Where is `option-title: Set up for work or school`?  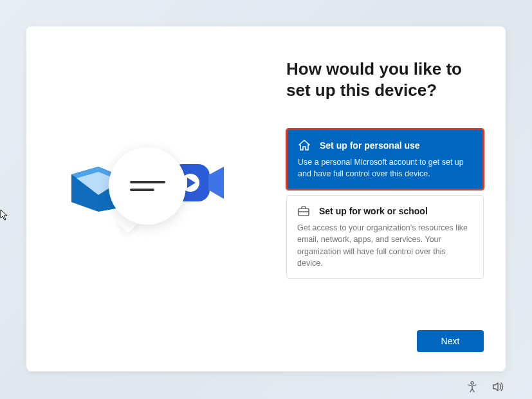 option-title: Set up for work or school is located at coordinates (373, 211).